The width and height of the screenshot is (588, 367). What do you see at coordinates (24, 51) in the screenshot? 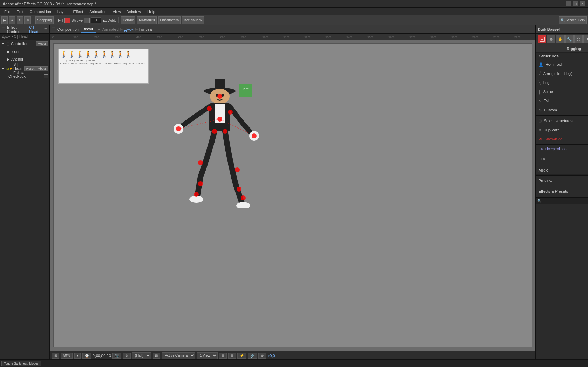
I see `icon-property: ▶ Icon` at bounding box center [24, 51].